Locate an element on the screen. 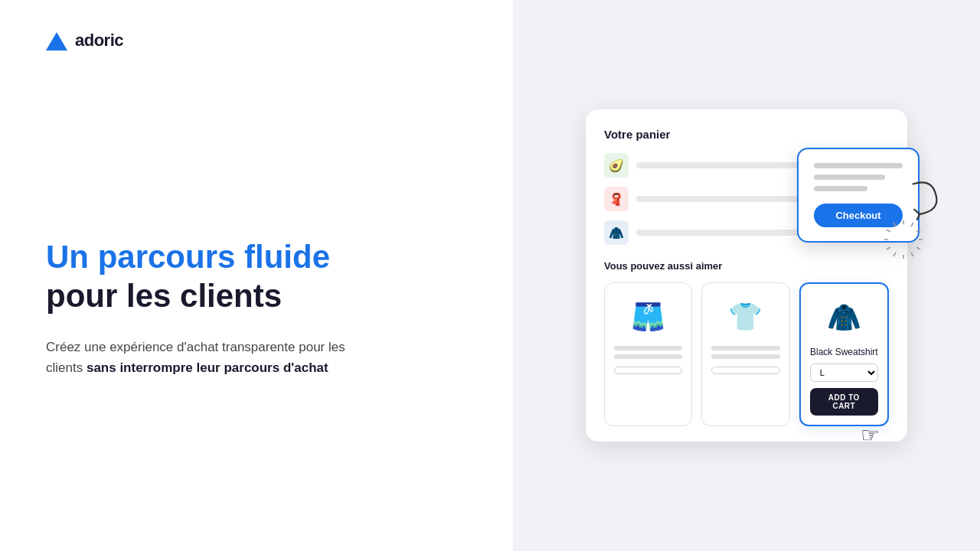  product-btn-shirt is located at coordinates (746, 370).